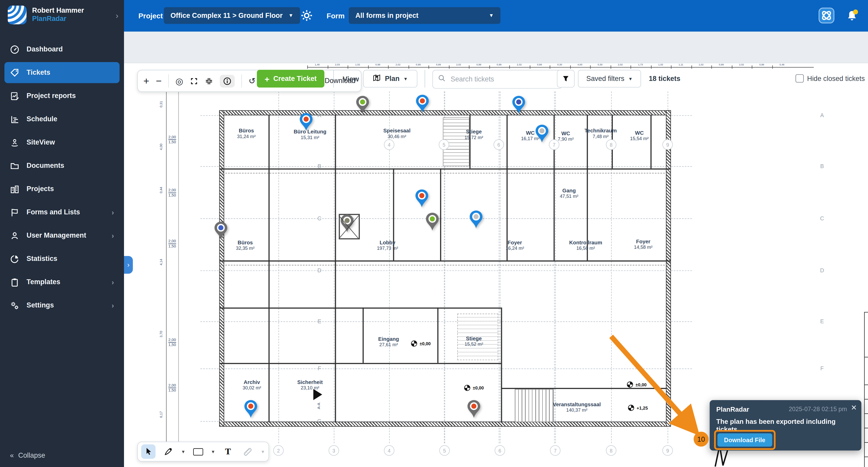  I want to click on sidebar-item-dashboard: Dashboard ›, so click(62, 49).